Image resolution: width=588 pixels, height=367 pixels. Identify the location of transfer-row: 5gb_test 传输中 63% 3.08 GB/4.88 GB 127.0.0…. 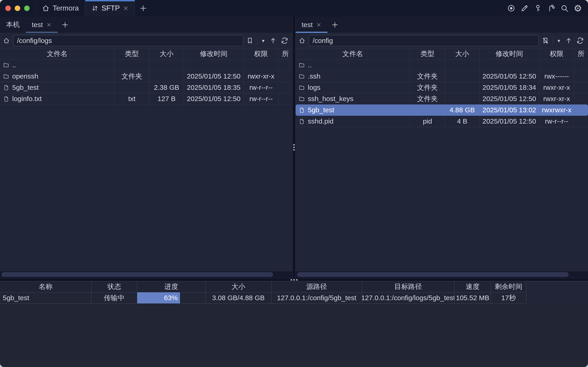
(263, 298).